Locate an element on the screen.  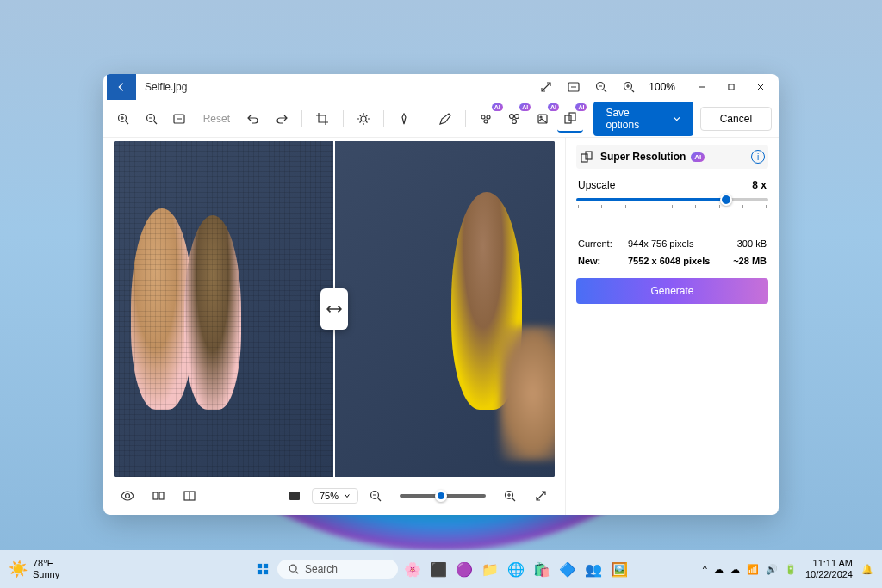
volume-icon: 🔊 is located at coordinates (772, 570).